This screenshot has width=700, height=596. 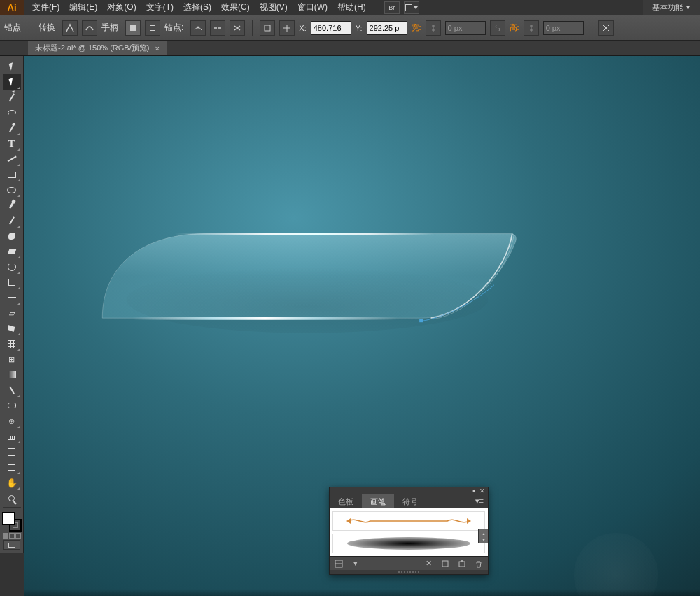 What do you see at coordinates (531, 28) in the screenshot?
I see `link-h-button` at bounding box center [531, 28].